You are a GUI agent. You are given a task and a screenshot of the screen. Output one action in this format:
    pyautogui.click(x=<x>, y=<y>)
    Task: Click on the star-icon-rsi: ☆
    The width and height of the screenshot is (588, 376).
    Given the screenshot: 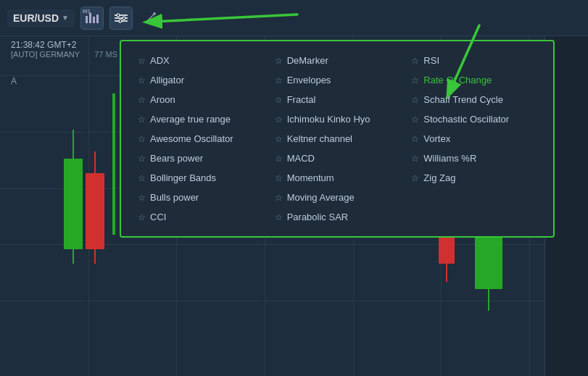 What is the action you would take?
    pyautogui.click(x=415, y=61)
    